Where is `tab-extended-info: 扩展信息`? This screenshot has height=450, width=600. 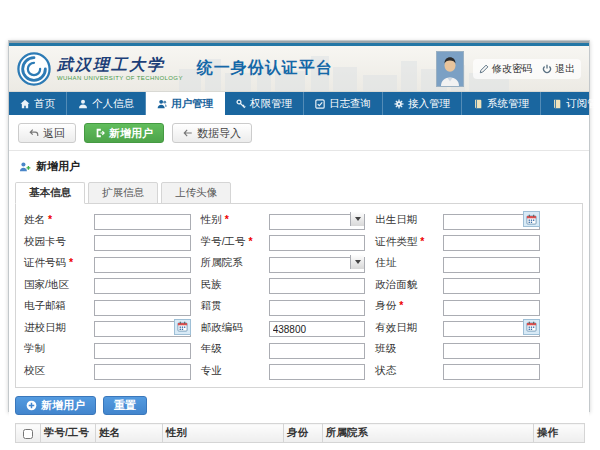
tab-extended-info: 扩展信息 is located at coordinates (123, 193).